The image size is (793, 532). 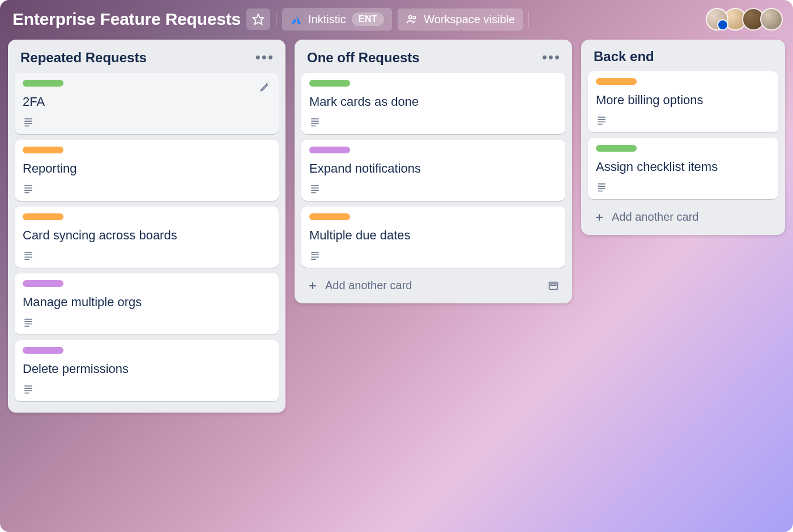 I want to click on card: Reporting, so click(x=147, y=170).